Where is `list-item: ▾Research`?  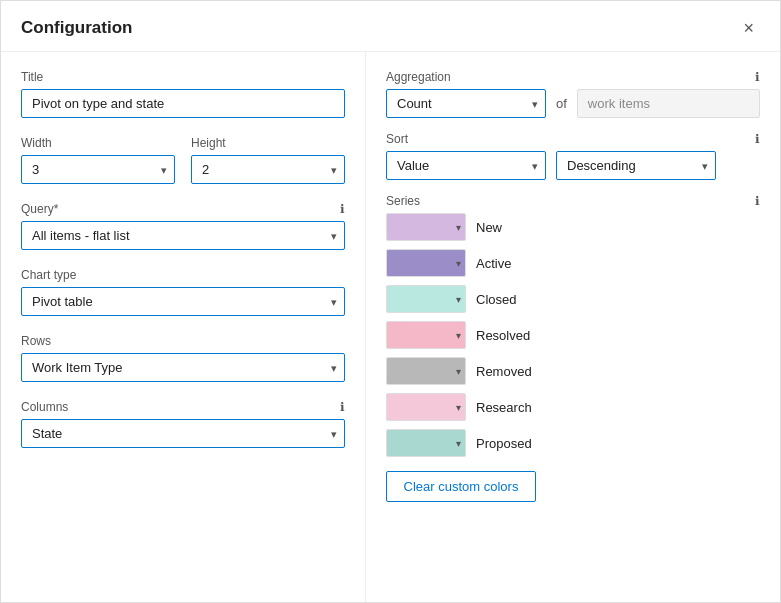
list-item: ▾Research is located at coordinates (573, 407).